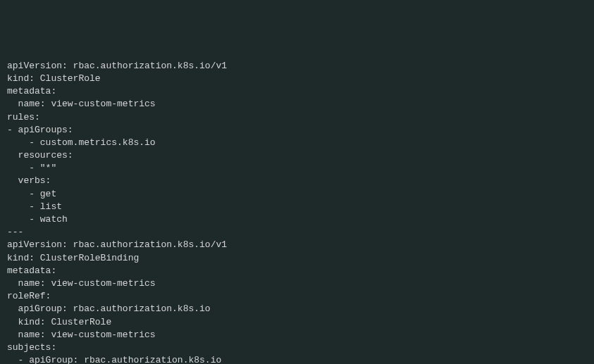 The width and height of the screenshot is (594, 364). What do you see at coordinates (297, 168) in the screenshot?
I see `code-line: - "*"` at bounding box center [297, 168].